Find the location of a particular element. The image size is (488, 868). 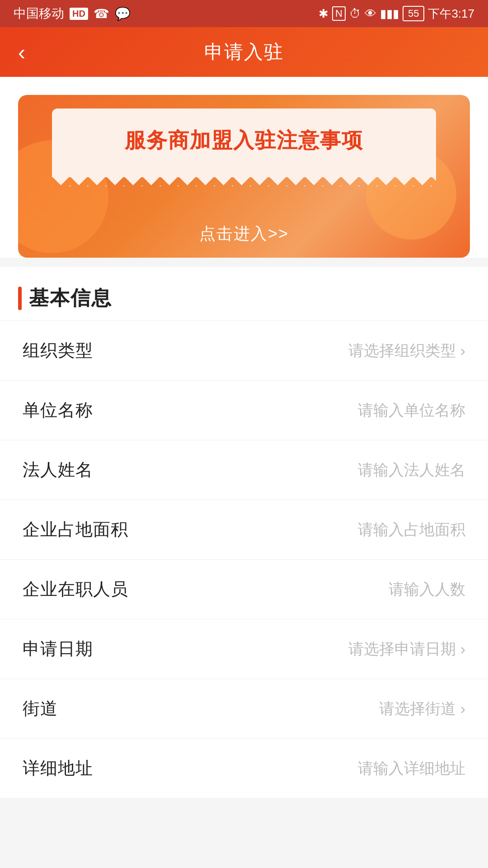

field-placeholder-unit-name: 请输入单位名称 is located at coordinates (412, 410).